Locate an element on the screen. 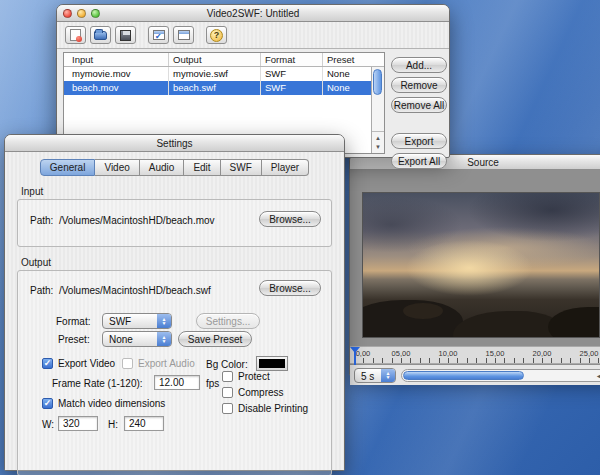  zoom-value: 5 s is located at coordinates (368, 376).